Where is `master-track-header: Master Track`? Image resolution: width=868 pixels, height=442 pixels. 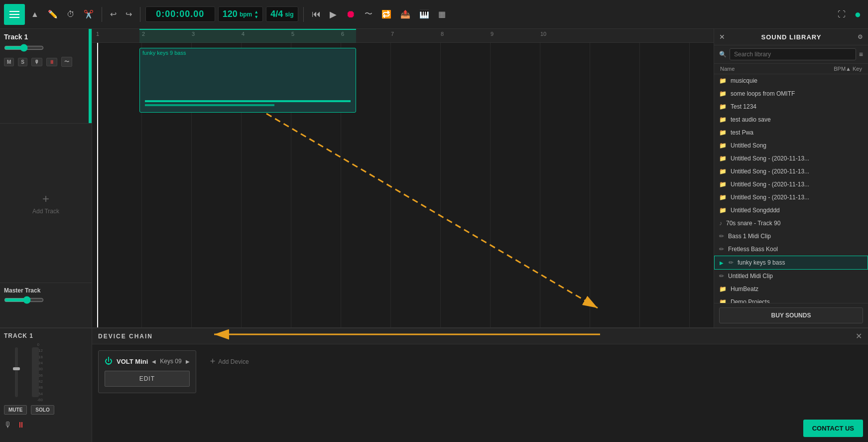 master-track-header: Master Track is located at coordinates (46, 305).